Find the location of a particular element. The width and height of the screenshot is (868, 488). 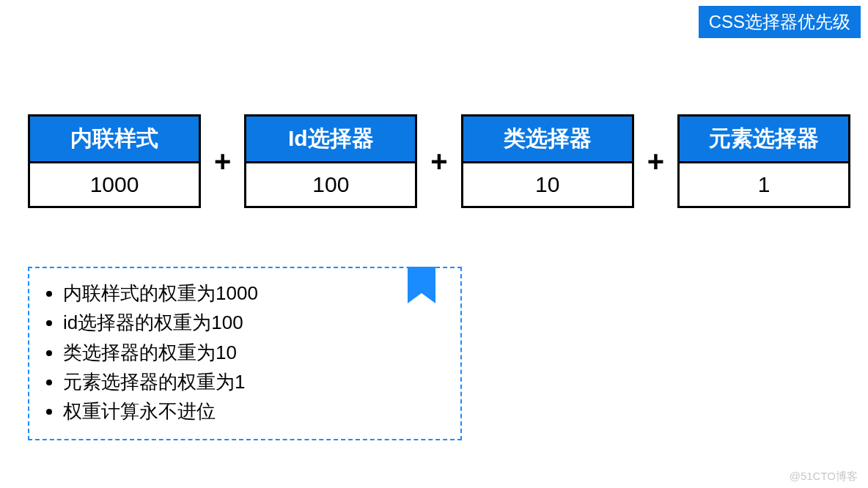

selector-box-class: 类选择器 10 is located at coordinates (548, 161).